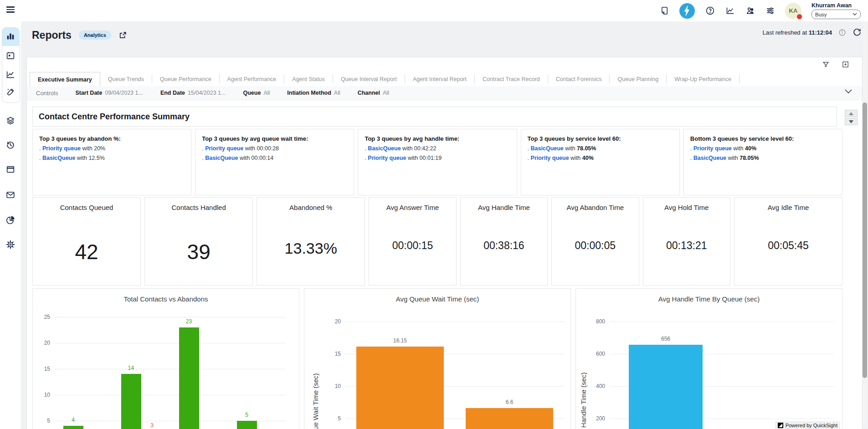 This screenshot has width=868, height=429. Describe the element at coordinates (687, 208) in the screenshot. I see `kpi-label: Avg Hold Time` at that location.